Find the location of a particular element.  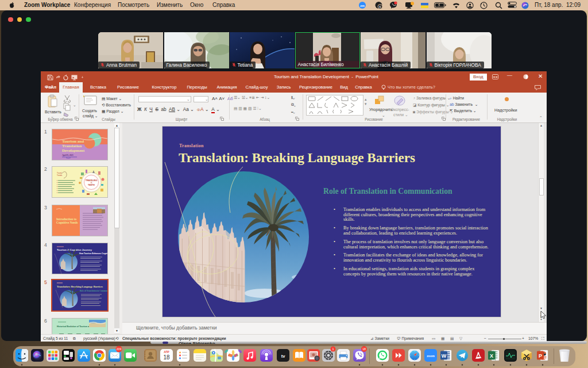

svg-text:Translation: Breaking Language: Translation: Breaking Language Barriers is located at coordinates (80, 286).